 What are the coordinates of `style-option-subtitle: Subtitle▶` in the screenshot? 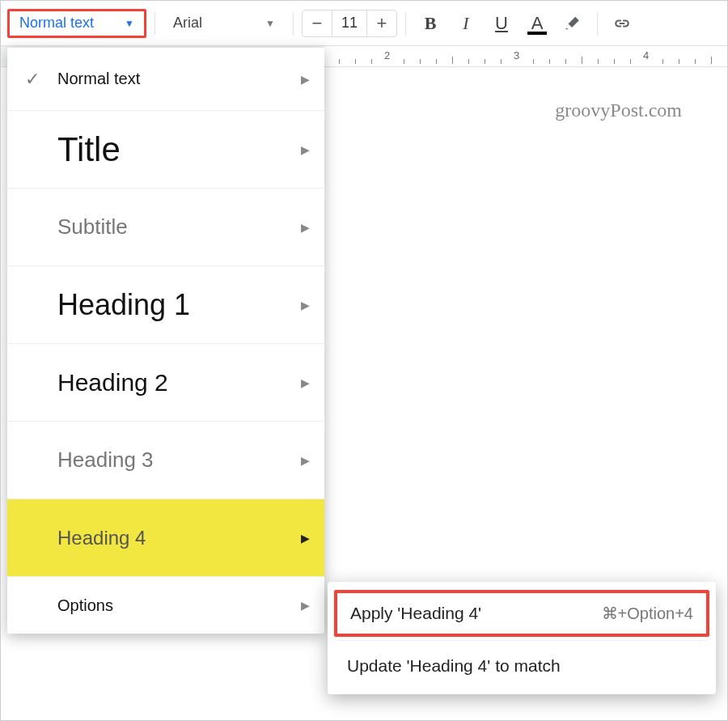 It's located at (166, 227).